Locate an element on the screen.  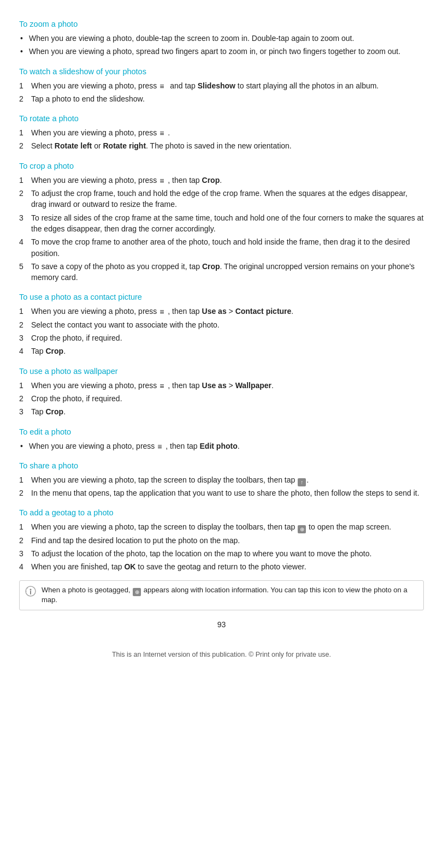
tip-box: When a photo is geotagged, ⊕ appears alo… is located at coordinates (222, 596).